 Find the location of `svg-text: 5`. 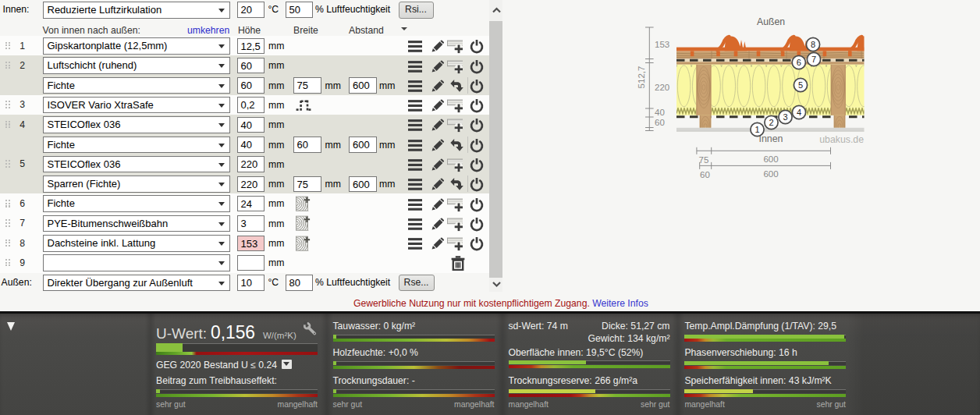

svg-text: 5 is located at coordinates (801, 85).